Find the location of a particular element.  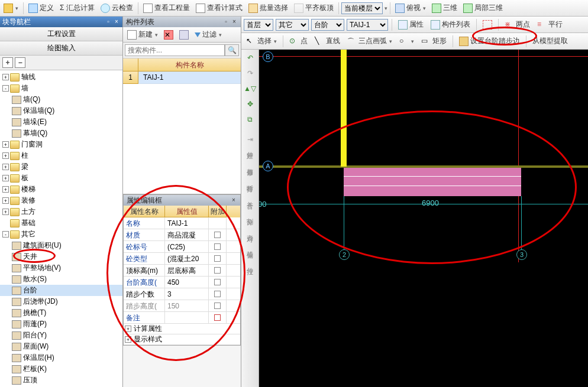

delete-component-button: ✕ is located at coordinates (169, 35).